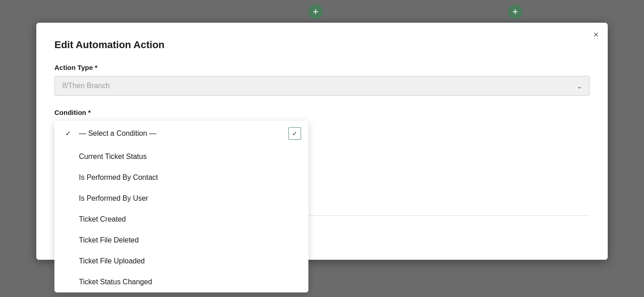  I want to click on dropdown-item-is-performed-by-contact: Is Performed By Contact, so click(181, 178).